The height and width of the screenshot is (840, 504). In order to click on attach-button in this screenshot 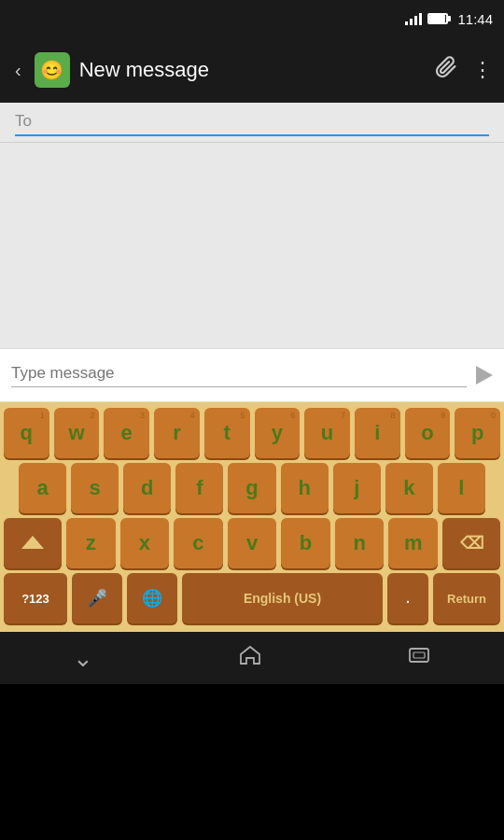, I will do `click(446, 70)`.